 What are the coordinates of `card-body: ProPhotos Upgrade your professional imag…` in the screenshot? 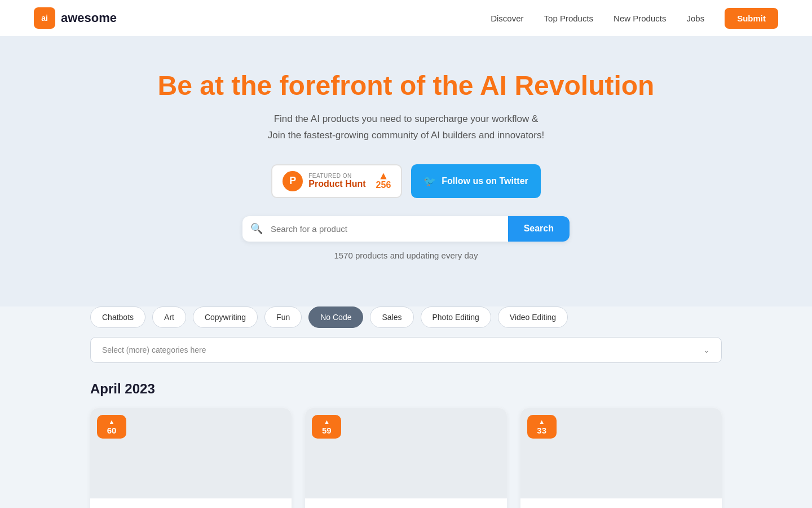 It's located at (191, 503).